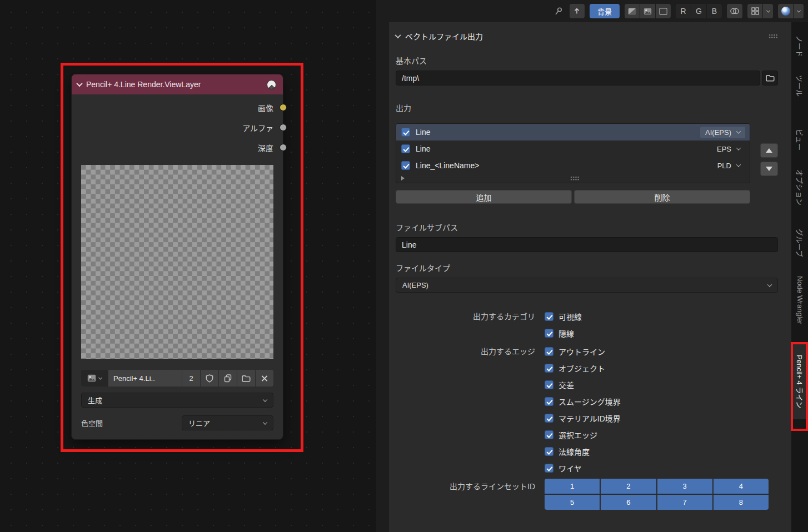 This screenshot has width=808, height=532. What do you see at coordinates (403, 178) in the screenshot?
I see `expand-triangle-icon` at bounding box center [403, 178].